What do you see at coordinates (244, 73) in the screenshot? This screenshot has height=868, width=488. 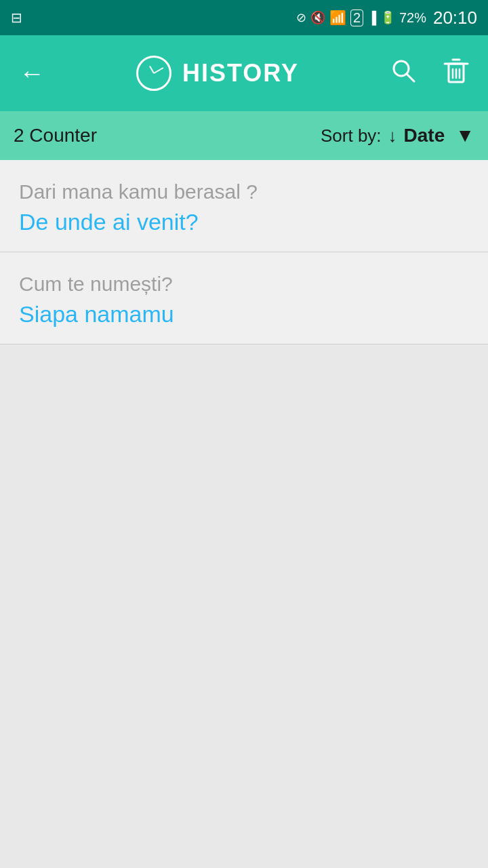 I see `toolbar: ← HISTORY` at bounding box center [244, 73].